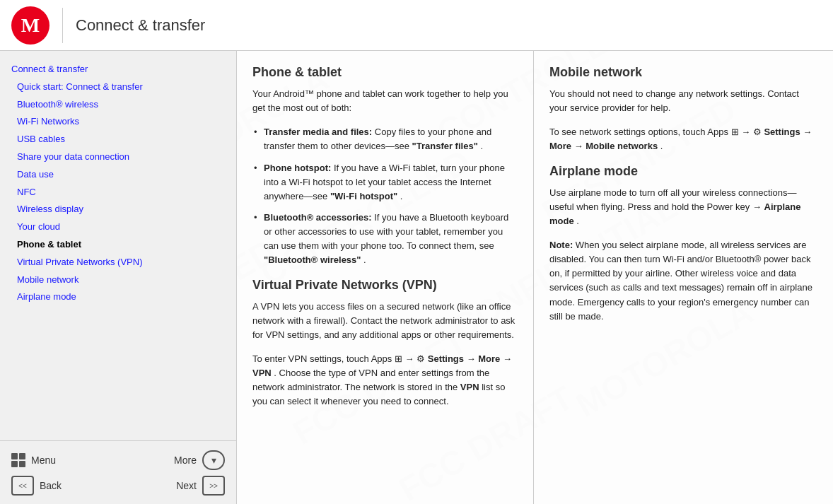 The height and width of the screenshot is (504, 833). Describe the element at coordinates (118, 157) in the screenshot. I see `sidebar-item-share-data: Share your data connection` at that location.